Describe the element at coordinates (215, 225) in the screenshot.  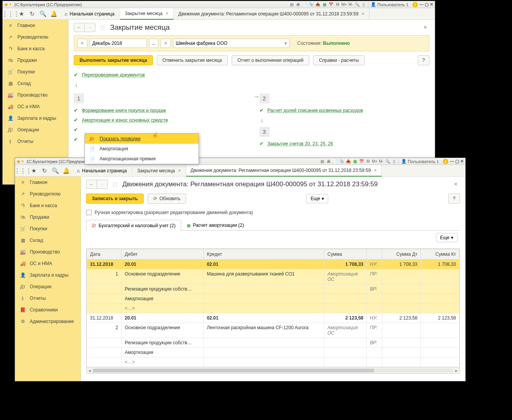
I see `tab-amort-calc: ▦Расчет амортизации (2)` at that location.